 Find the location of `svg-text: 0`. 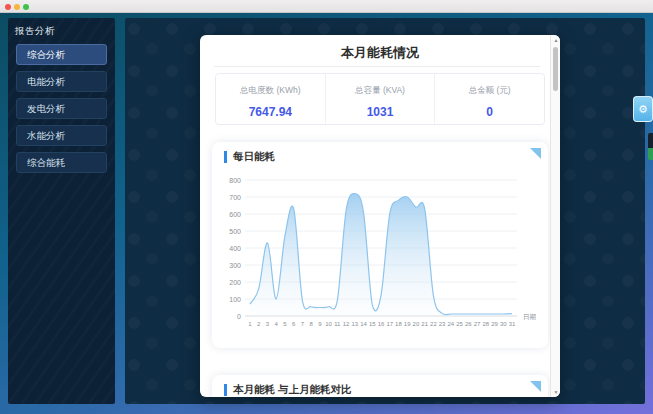

svg-text: 0 is located at coordinates (239, 316).